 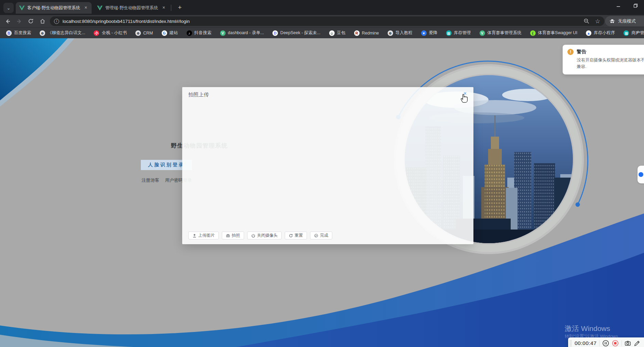 What do you see at coordinates (611, 64) in the screenshot?
I see `notification-message: 没有开启摄像头权限或浏览器版本不兼容.` at bounding box center [611, 64].